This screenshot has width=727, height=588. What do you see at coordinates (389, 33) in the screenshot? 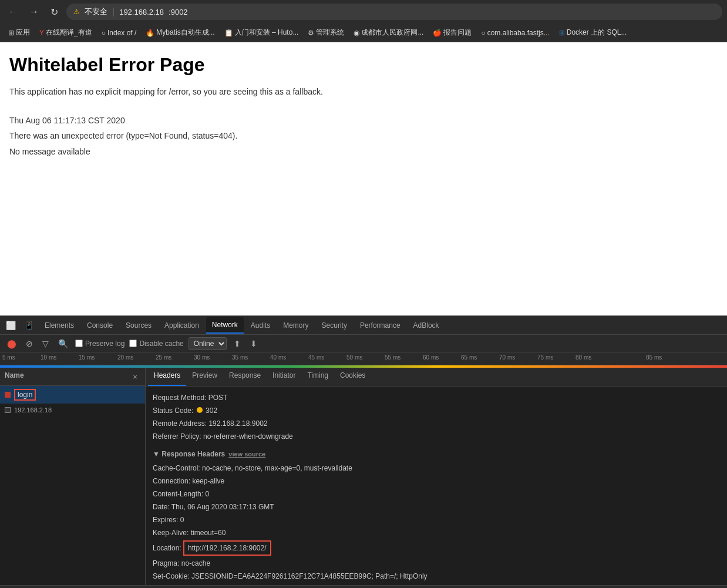
I see `bookmark-chengdu: ◉ 成都市人民政府网...` at bounding box center [389, 33].